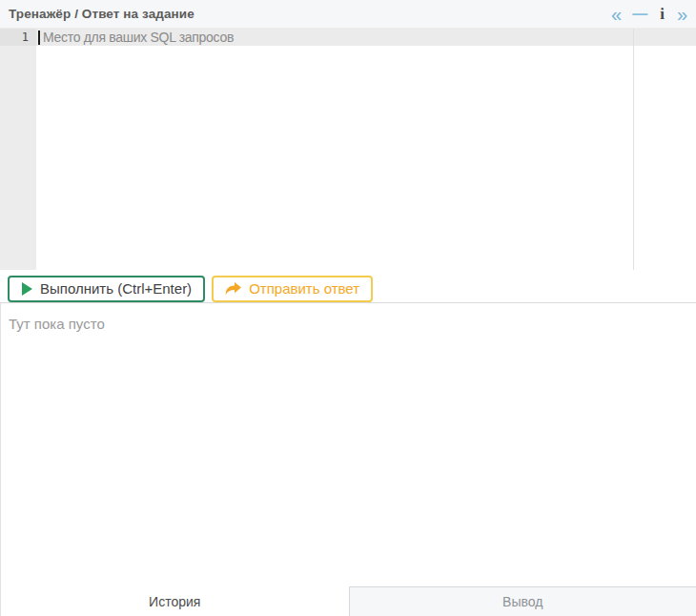 Image resolution: width=696 pixels, height=616 pixels. I want to click on line-number: 1, so click(18, 37).